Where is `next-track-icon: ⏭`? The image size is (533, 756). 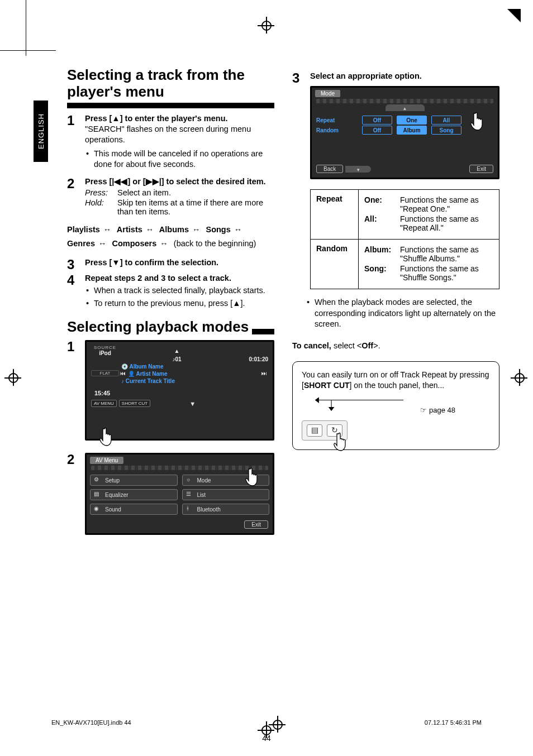 next-track-icon: ⏭ is located at coordinates (264, 373).